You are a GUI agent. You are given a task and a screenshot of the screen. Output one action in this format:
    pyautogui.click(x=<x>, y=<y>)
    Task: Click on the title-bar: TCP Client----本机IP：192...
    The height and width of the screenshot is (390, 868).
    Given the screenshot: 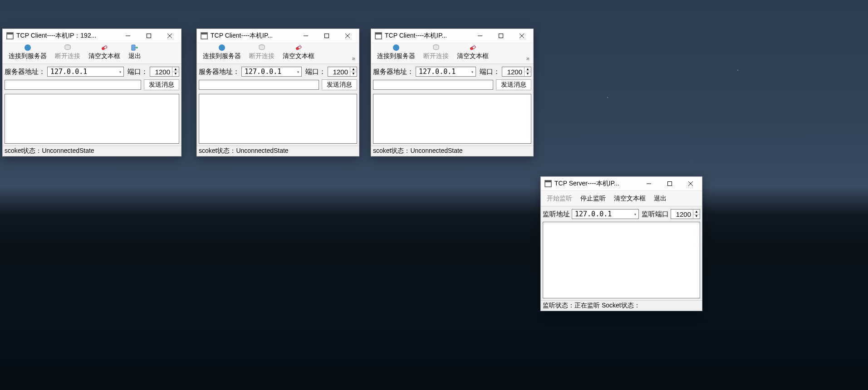 What is the action you would take?
    pyautogui.click(x=92, y=36)
    